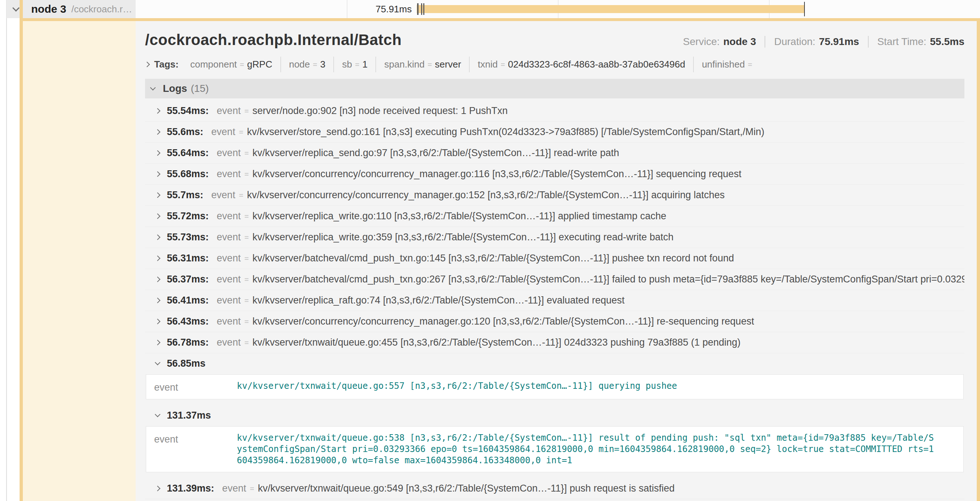 The height and width of the screenshot is (501, 980). I want to click on tag-key: node, so click(300, 64).